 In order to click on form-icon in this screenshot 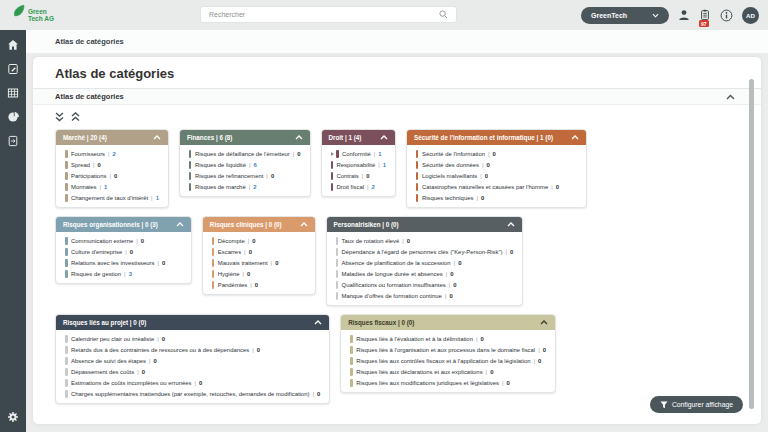, I will do `click(13, 69)`.